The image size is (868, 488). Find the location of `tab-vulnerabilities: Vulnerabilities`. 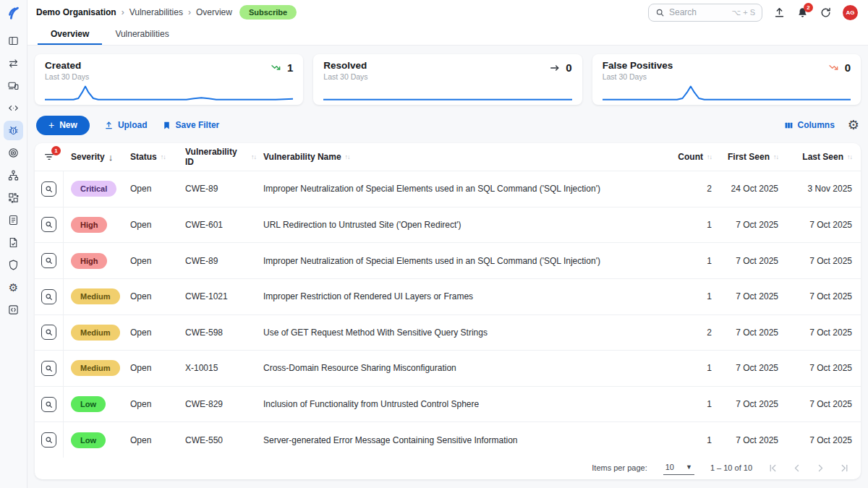

tab-vulnerabilities: Vulnerabilities is located at coordinates (142, 35).